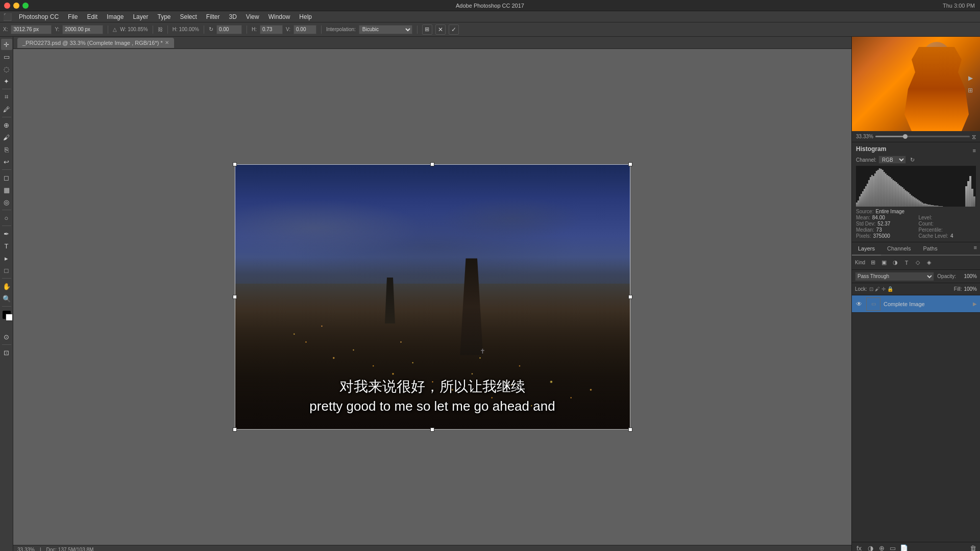  Describe the element at coordinates (305, 17) in the screenshot. I see `menu-help: Help` at that location.